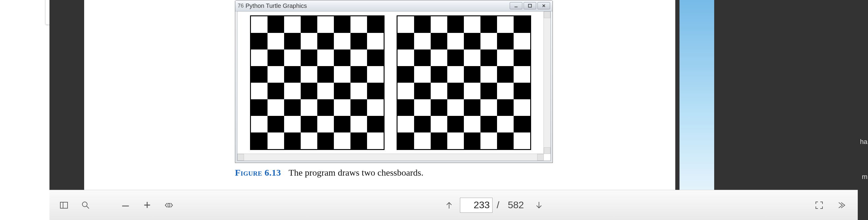 The image size is (868, 220). Describe the element at coordinates (454, 205) in the screenshot. I see `pdf-toolbar: – + / 582` at that location.